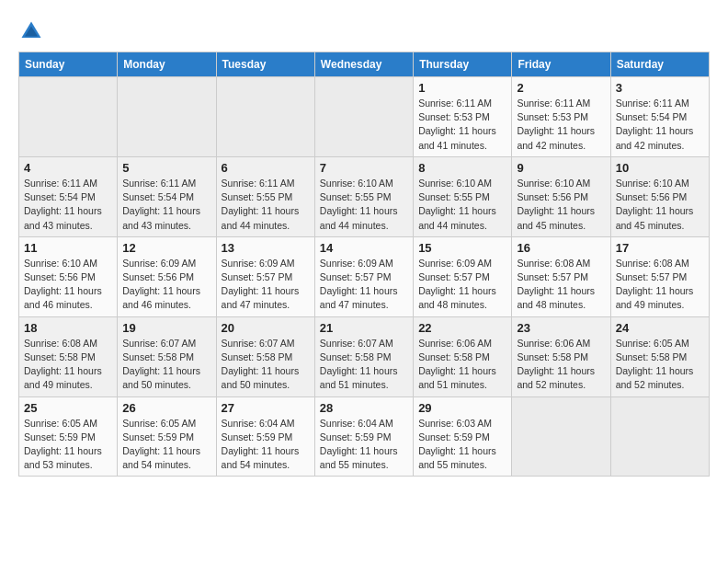 Image resolution: width=728 pixels, height=563 pixels. Describe the element at coordinates (462, 327) in the screenshot. I see `day-number: 22` at that location.